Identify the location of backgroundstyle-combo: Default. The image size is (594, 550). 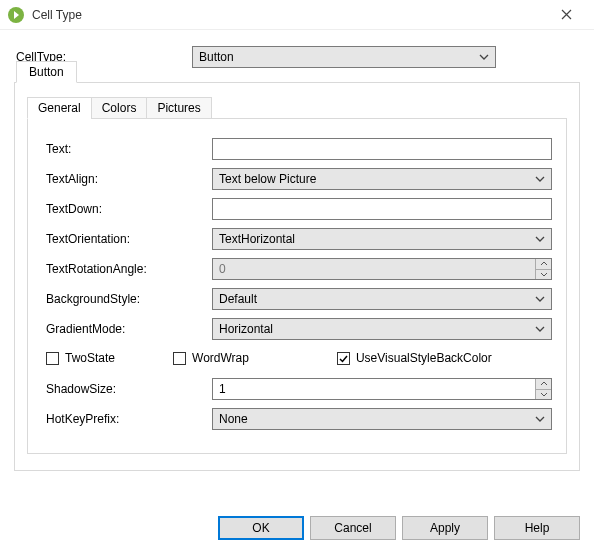
(382, 299).